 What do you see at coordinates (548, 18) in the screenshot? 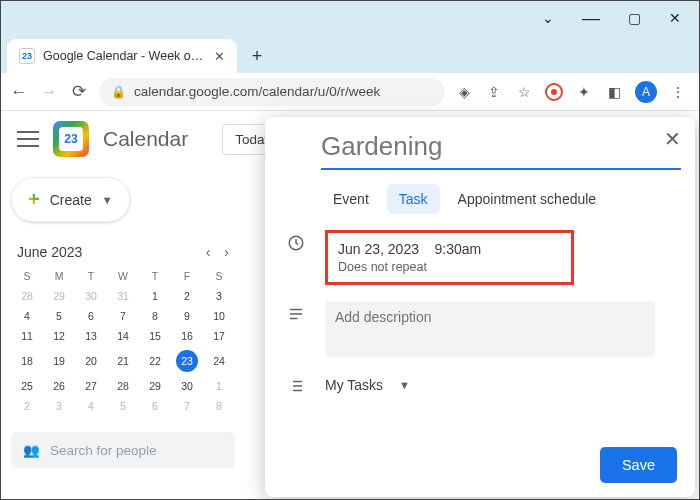
I see `window-caret-icon: ⌄` at bounding box center [548, 18].